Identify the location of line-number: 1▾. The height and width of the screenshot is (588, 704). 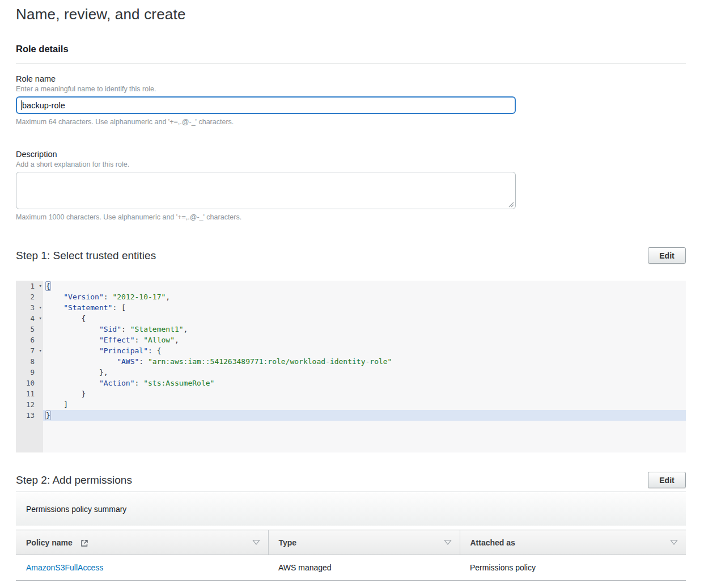
(29, 286).